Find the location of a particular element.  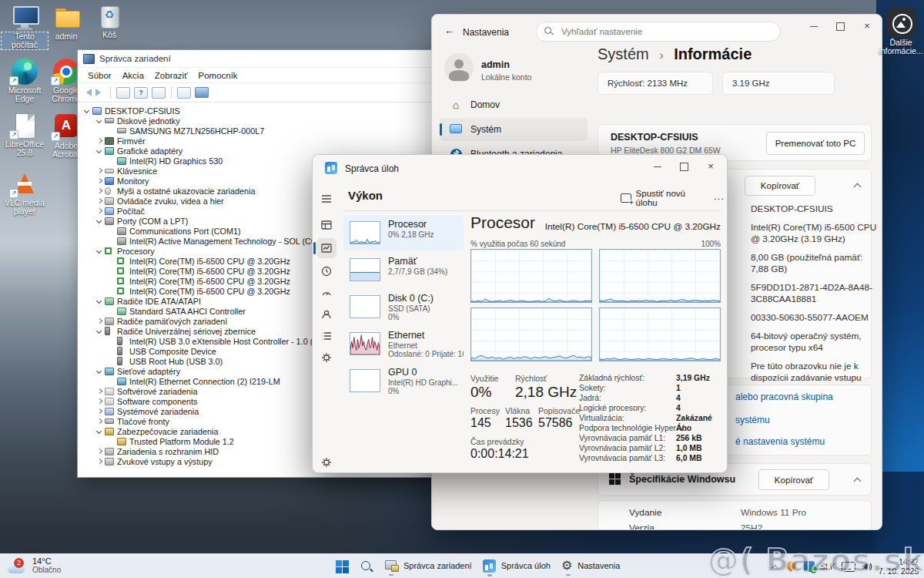

tm-sidebar-ethernet: EthernetEthernetOdoslané: 0 Prijaté: 16,… is located at coordinates (403, 344).